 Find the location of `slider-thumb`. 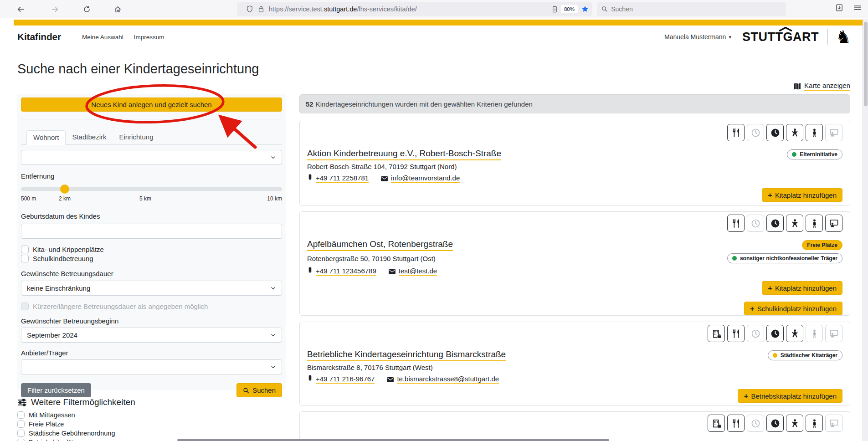

slider-thumb is located at coordinates (65, 189).